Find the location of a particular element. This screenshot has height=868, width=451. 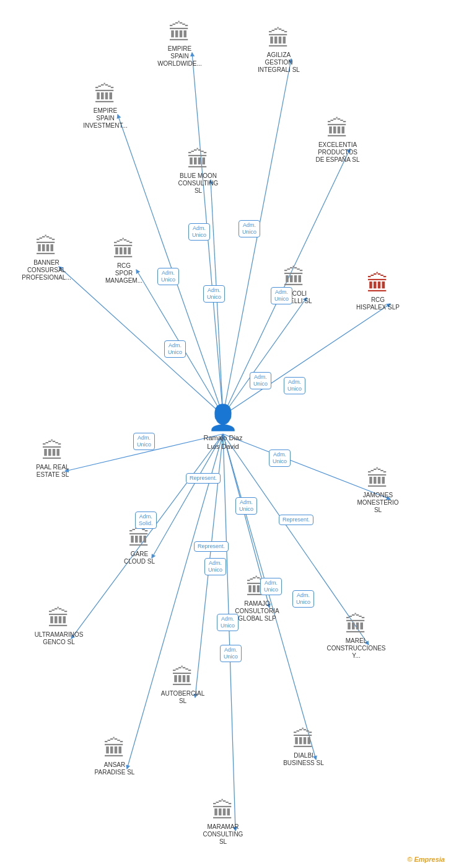

company-node-marel_construcciones: 🏛MAREL CONSTRUCCIONES Y... is located at coordinates (356, 637).